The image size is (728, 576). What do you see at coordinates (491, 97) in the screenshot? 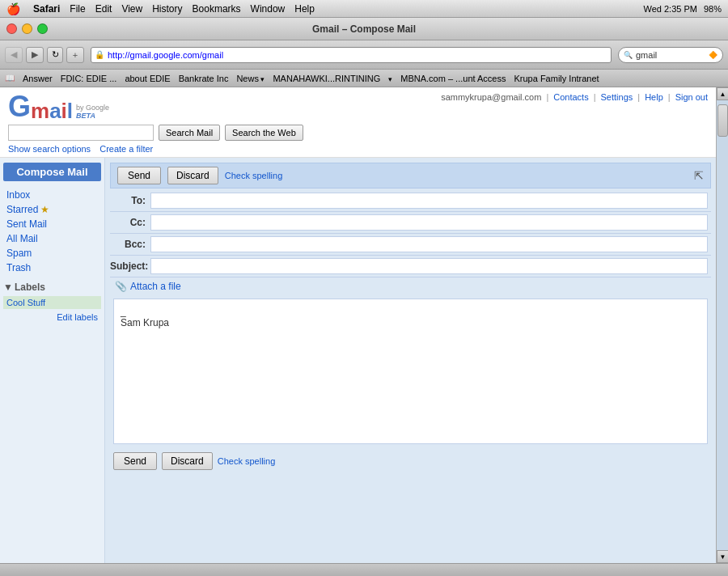
I see `user-email: sammykrupa@gmail.com` at bounding box center [491, 97].